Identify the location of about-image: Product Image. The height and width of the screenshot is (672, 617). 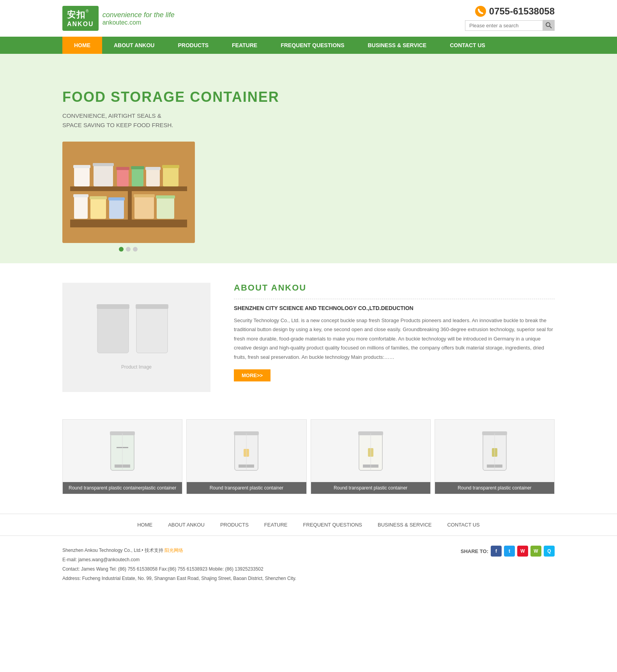
(136, 337).